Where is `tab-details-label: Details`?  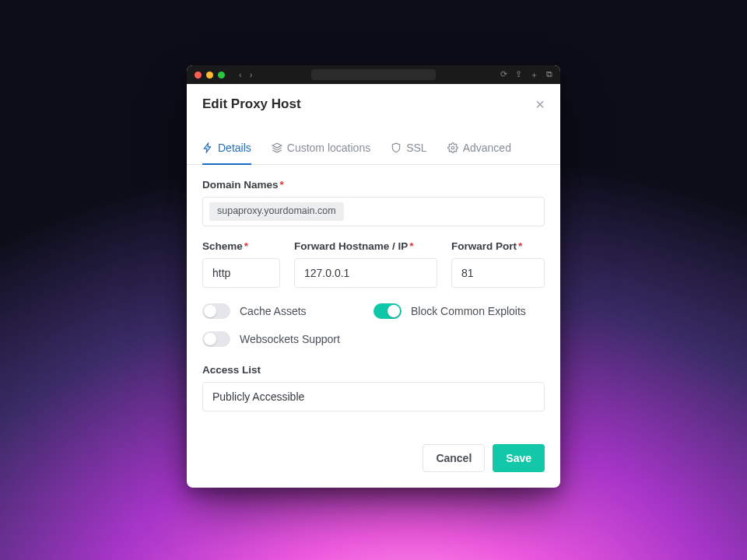
tab-details-label: Details is located at coordinates (235, 148).